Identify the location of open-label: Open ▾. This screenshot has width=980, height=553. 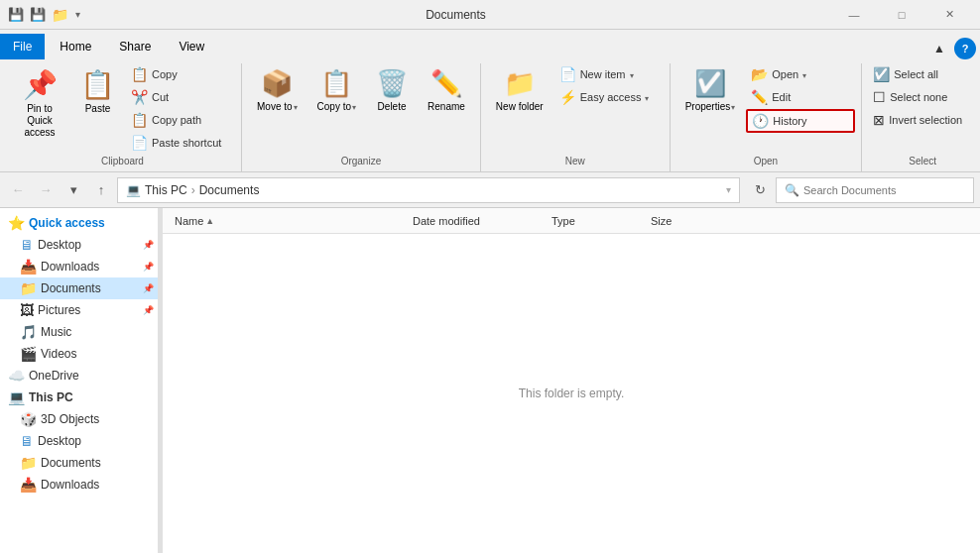
(790, 74).